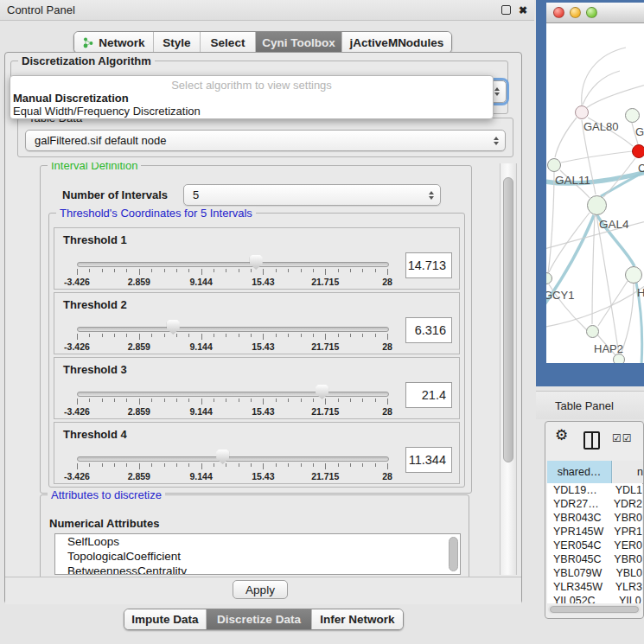  What do you see at coordinates (228, 42) in the screenshot?
I see `tab-select: Select` at bounding box center [228, 42].